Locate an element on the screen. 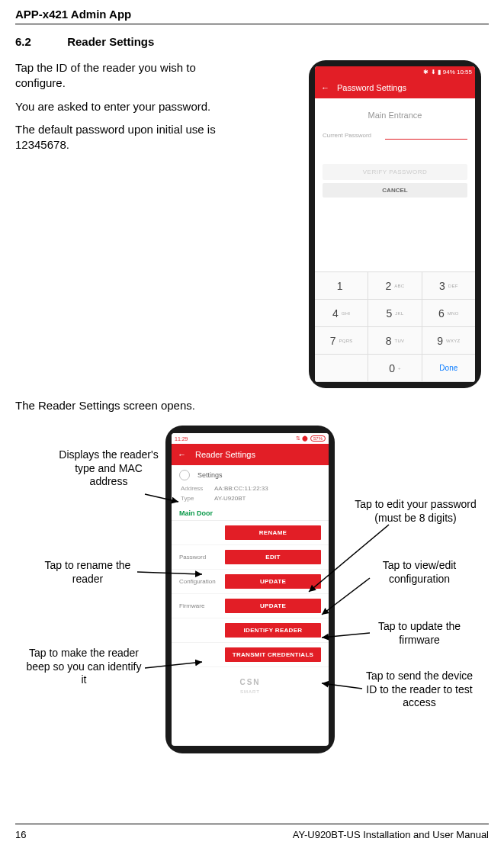 The width and height of the screenshot is (504, 848). gear-icon is located at coordinates (185, 475).